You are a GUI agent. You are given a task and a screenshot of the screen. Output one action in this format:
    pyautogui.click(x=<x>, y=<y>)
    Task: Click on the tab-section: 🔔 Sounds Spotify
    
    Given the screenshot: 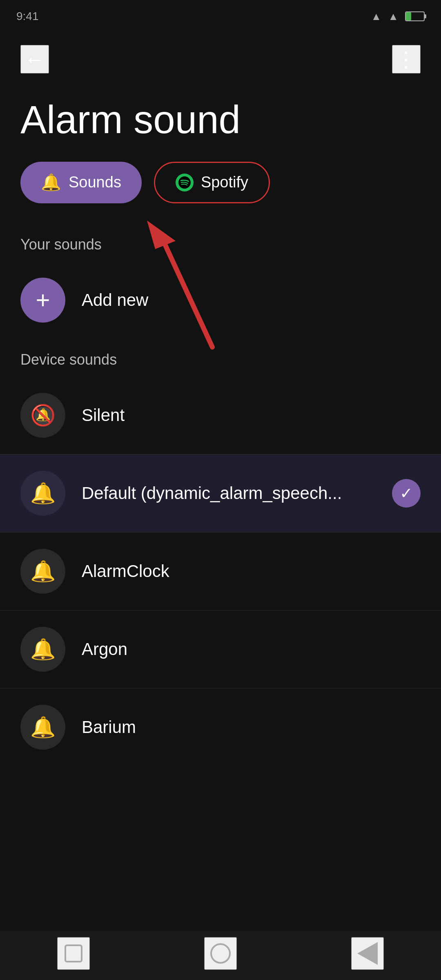 What is the action you would take?
    pyautogui.click(x=220, y=195)
    